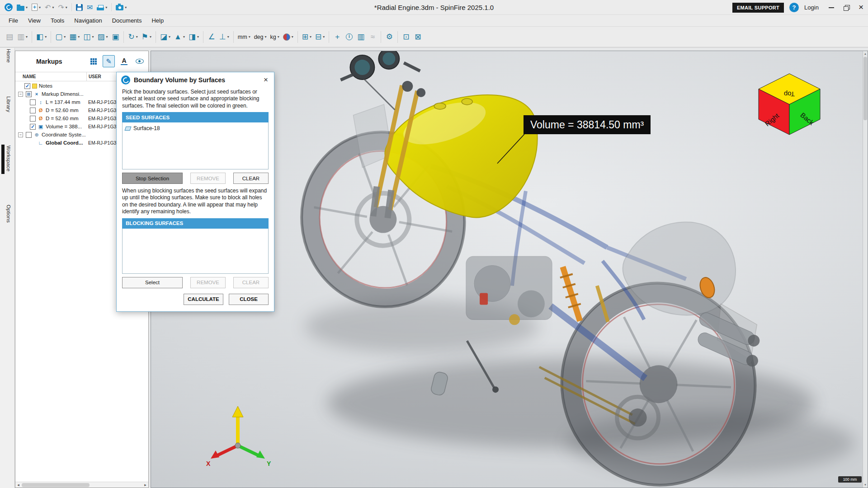 Image resolution: width=868 pixels, height=488 pixels. I want to click on length-units-dropdown-icon: ▾, so click(250, 37).